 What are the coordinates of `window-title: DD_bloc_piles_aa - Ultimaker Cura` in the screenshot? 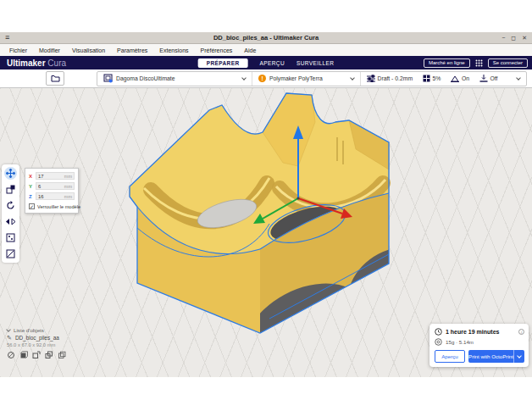 It's located at (266, 37).